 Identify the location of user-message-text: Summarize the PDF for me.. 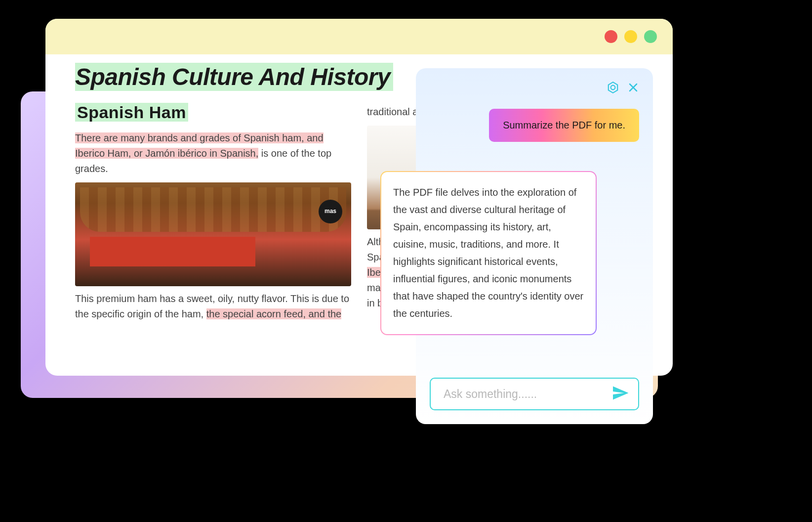
(564, 125).